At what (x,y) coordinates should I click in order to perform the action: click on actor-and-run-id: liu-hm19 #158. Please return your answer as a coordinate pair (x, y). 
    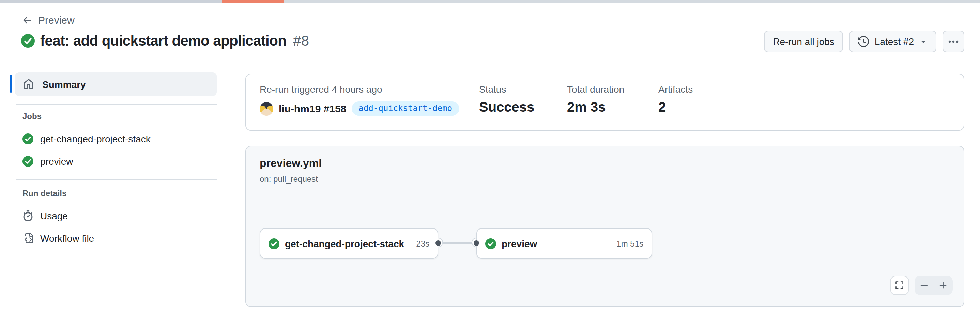
    Looking at the image, I should click on (313, 109).